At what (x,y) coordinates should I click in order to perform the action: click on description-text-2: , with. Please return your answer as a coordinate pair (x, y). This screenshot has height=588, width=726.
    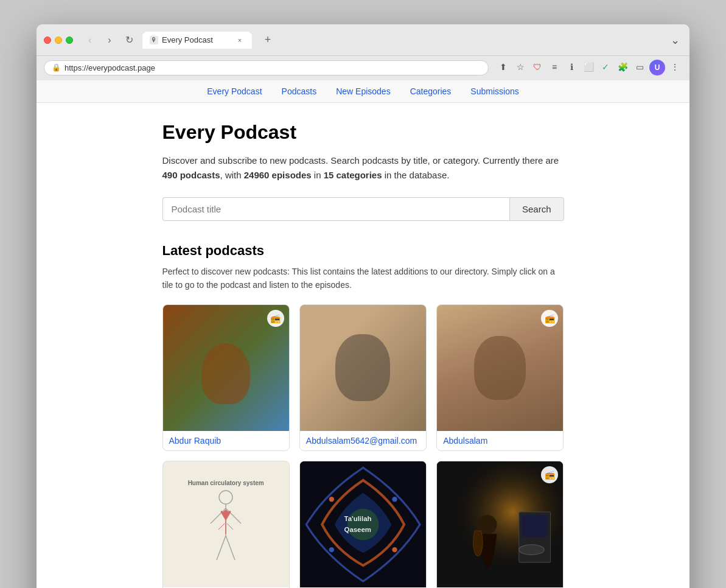
    Looking at the image, I should click on (232, 175).